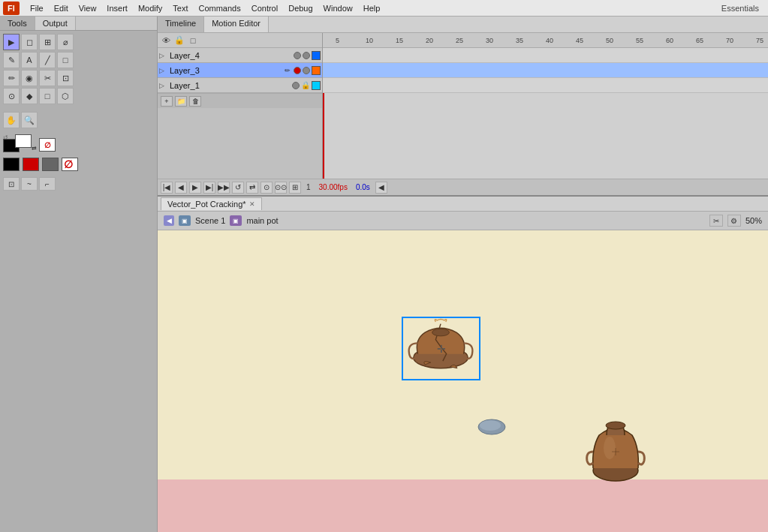  Describe the element at coordinates (195, 101) in the screenshot. I see `delete-layer-btn: 🗑` at that location.